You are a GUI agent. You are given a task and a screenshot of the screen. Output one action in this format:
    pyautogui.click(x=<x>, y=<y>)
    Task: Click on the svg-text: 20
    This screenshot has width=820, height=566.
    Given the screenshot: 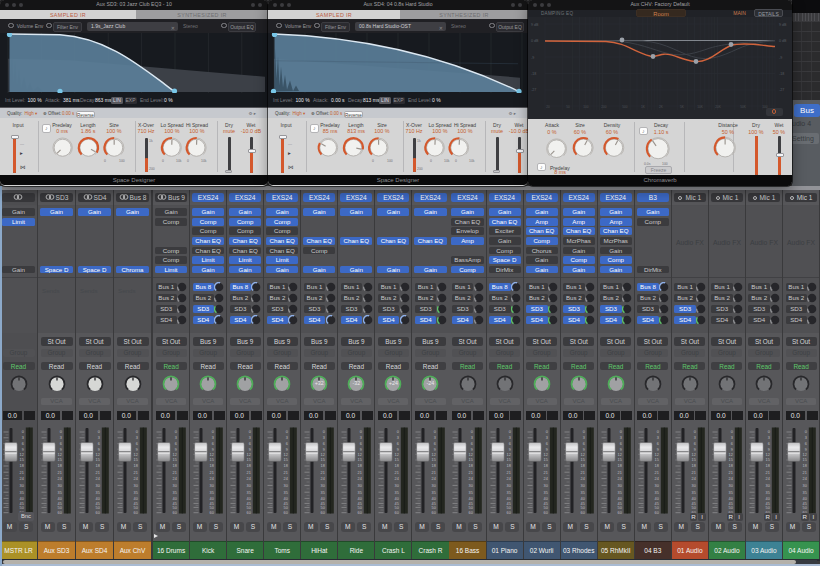 What is the action you would take?
    pyautogui.click(x=548, y=107)
    